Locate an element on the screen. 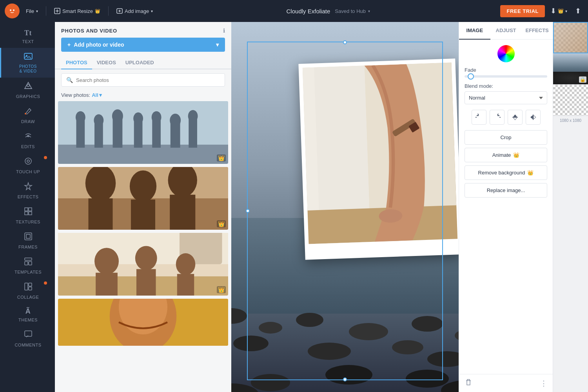 The image size is (588, 392). delete-button is located at coordinates (468, 383).